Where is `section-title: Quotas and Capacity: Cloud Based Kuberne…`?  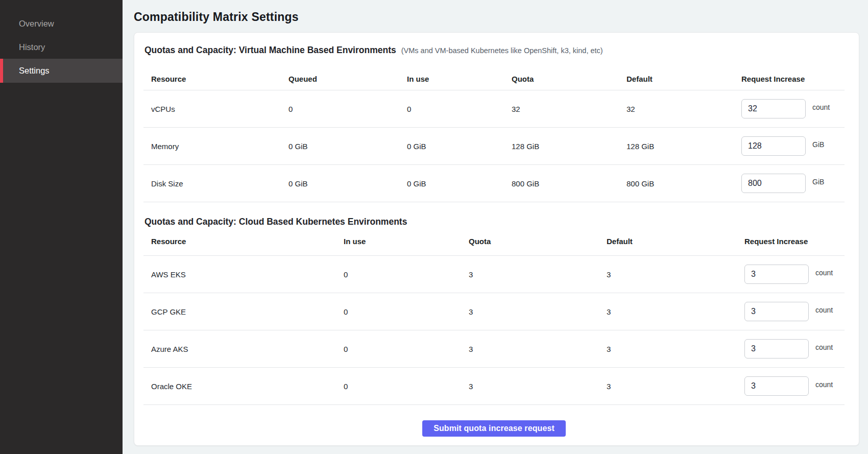
section-title: Quotas and Capacity: Cloud Based Kuberne… is located at coordinates (276, 222).